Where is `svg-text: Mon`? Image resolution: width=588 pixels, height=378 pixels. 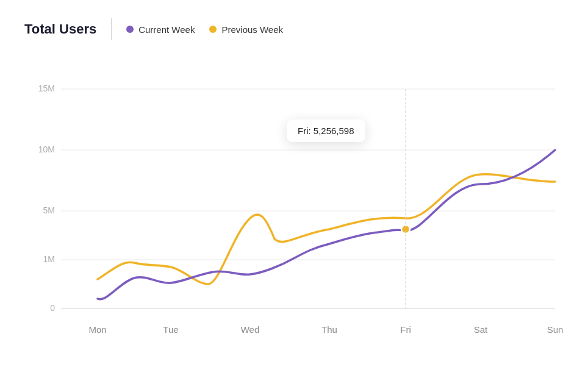 svg-text: Mon is located at coordinates (98, 329).